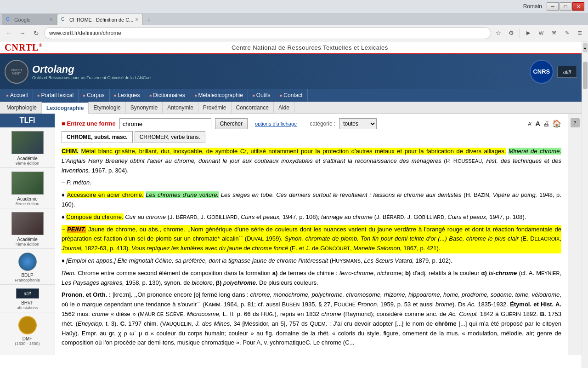  Describe the element at coordinates (144, 108) in the screenshot. I see `subnav-synonymie: Synonymie` at that location.